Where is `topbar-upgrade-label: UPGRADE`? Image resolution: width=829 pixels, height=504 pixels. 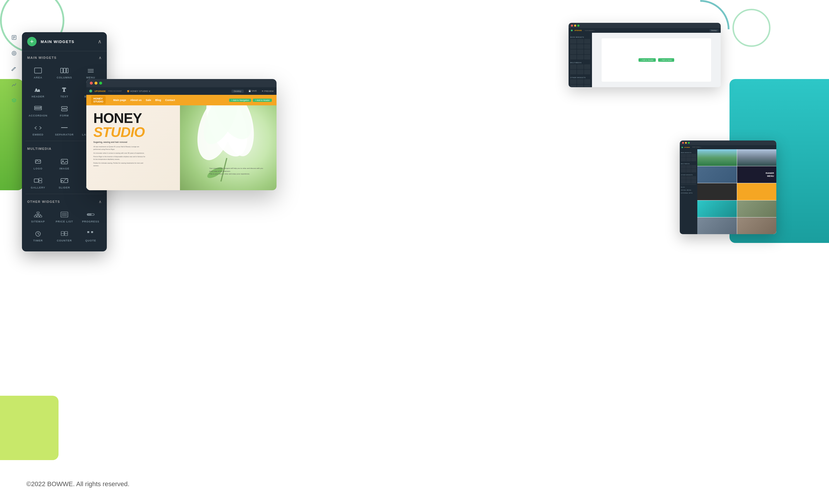 topbar-upgrade-label: UPGRADE is located at coordinates (100, 91).